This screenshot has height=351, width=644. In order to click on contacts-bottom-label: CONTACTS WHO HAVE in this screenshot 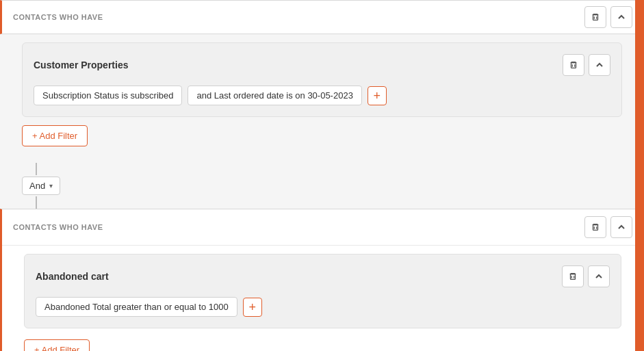, I will do `click(58, 227)`.